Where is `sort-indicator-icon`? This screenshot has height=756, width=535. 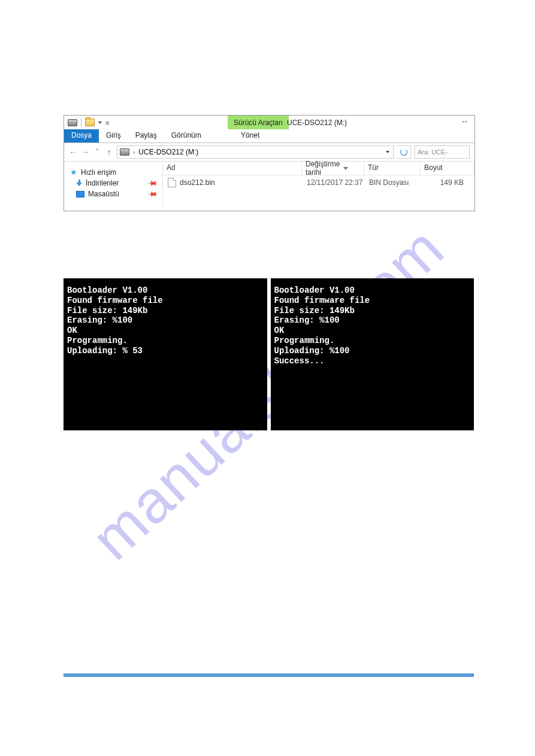 sort-indicator-icon is located at coordinates (346, 169).